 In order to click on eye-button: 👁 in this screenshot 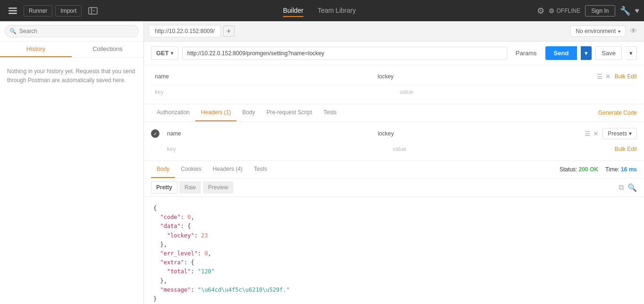, I will do `click(634, 31)`.